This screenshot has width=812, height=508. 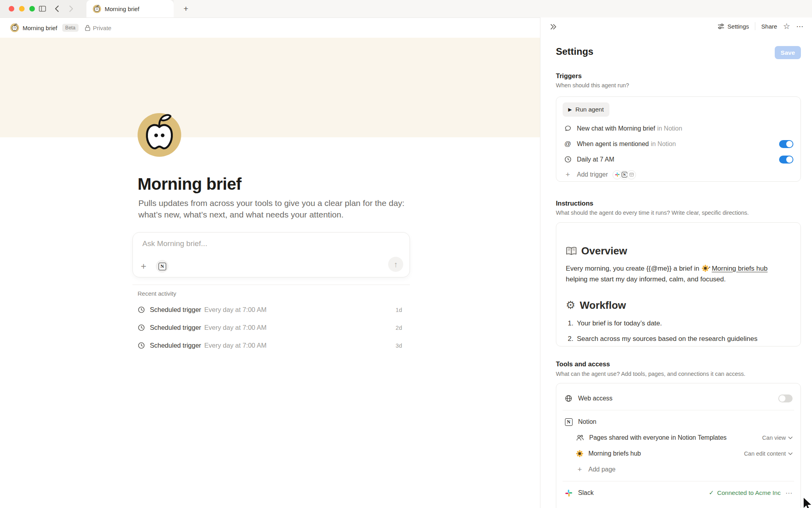 I want to click on trigger-source-badges: N, so click(x=624, y=175).